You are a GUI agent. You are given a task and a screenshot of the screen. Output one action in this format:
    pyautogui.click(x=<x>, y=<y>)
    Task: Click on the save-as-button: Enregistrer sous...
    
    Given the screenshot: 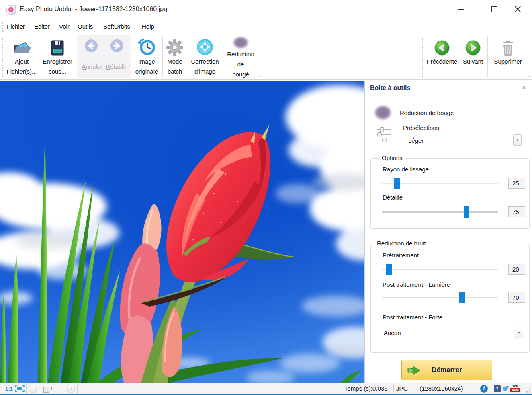 What is the action you would take?
    pyautogui.click(x=57, y=56)
    